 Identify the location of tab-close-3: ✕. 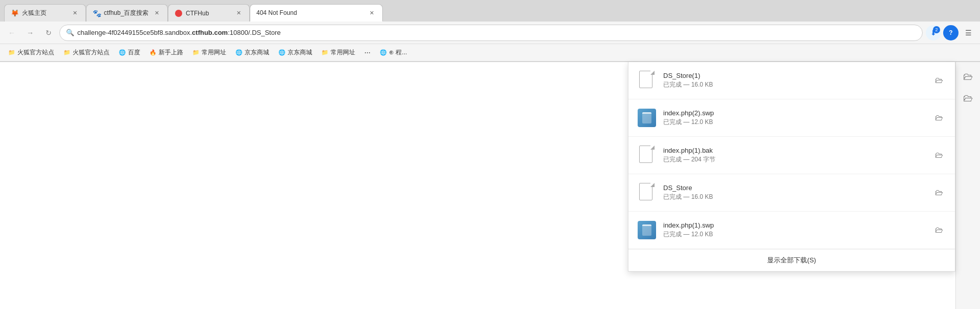
(238, 13).